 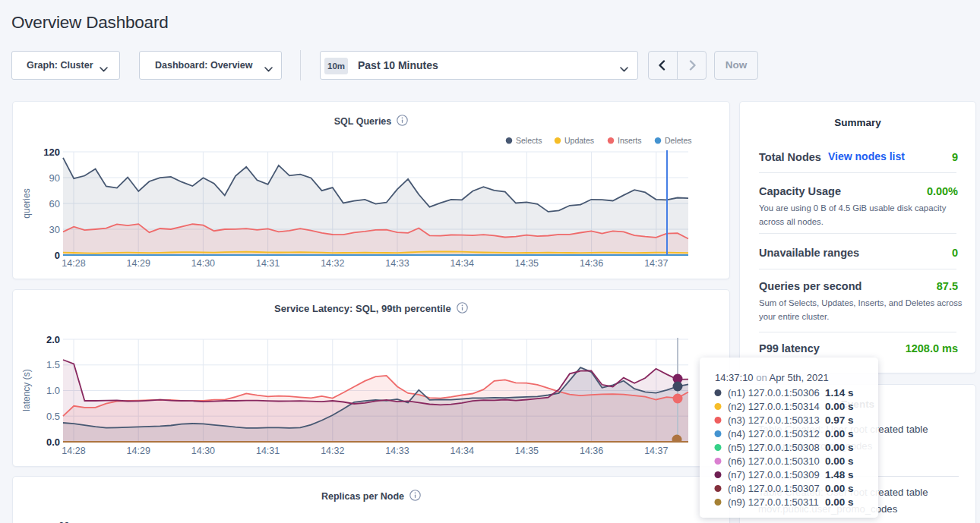 I want to click on svg-text: 120, so click(x=52, y=152).